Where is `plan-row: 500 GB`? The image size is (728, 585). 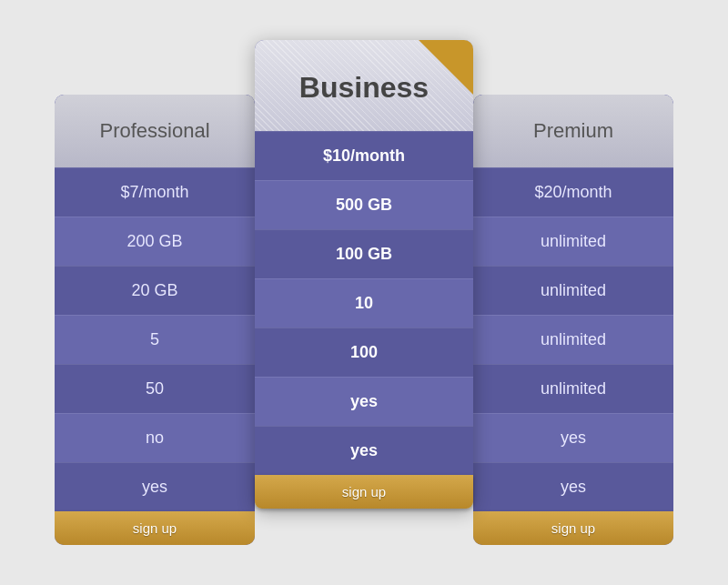
plan-row: 500 GB is located at coordinates (364, 205).